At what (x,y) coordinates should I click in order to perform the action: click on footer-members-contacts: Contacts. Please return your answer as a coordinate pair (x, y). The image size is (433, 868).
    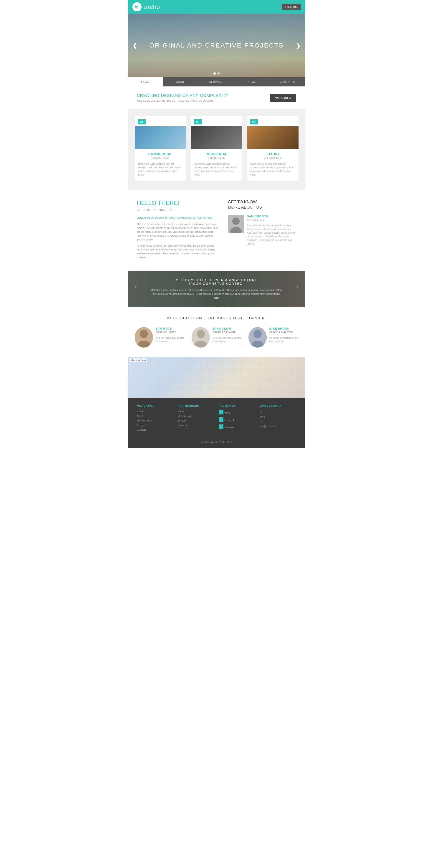
    Looking at the image, I should click on (196, 425).